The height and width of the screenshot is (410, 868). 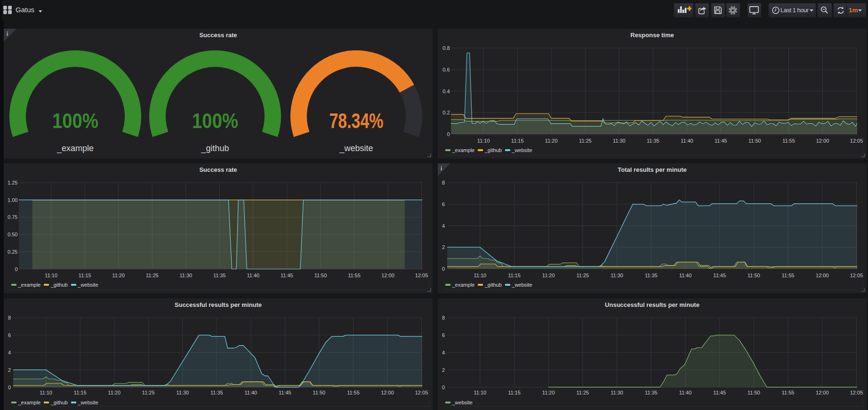 What do you see at coordinates (446, 91) in the screenshot?
I see `svg-text: 0.4` at bounding box center [446, 91].